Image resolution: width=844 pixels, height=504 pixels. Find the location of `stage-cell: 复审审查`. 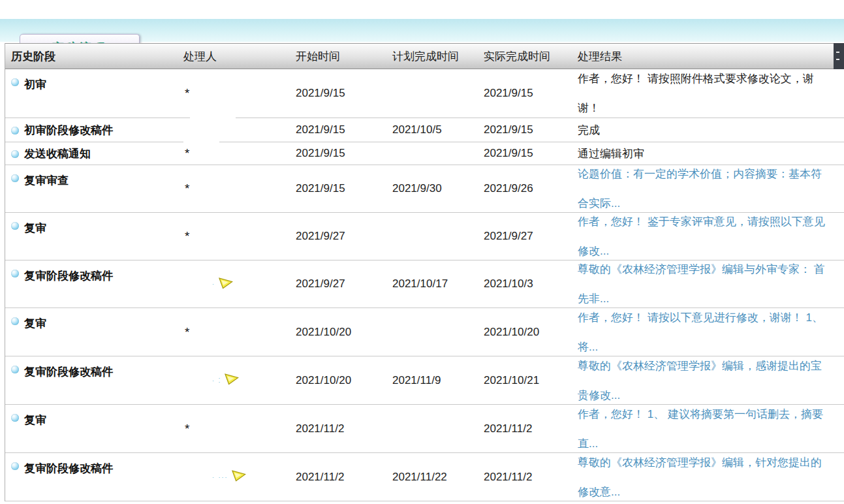

stage-cell: 复审审查 is located at coordinates (94, 189).